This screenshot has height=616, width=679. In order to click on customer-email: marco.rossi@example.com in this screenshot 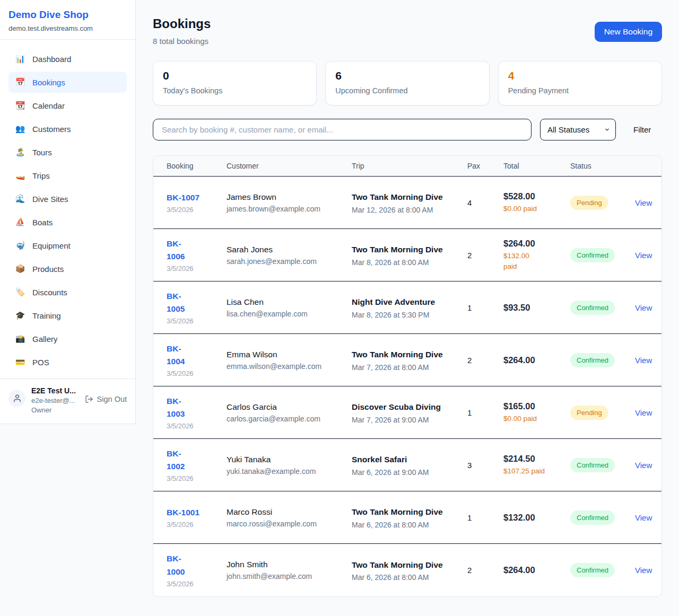, I will do `click(289, 524)`.